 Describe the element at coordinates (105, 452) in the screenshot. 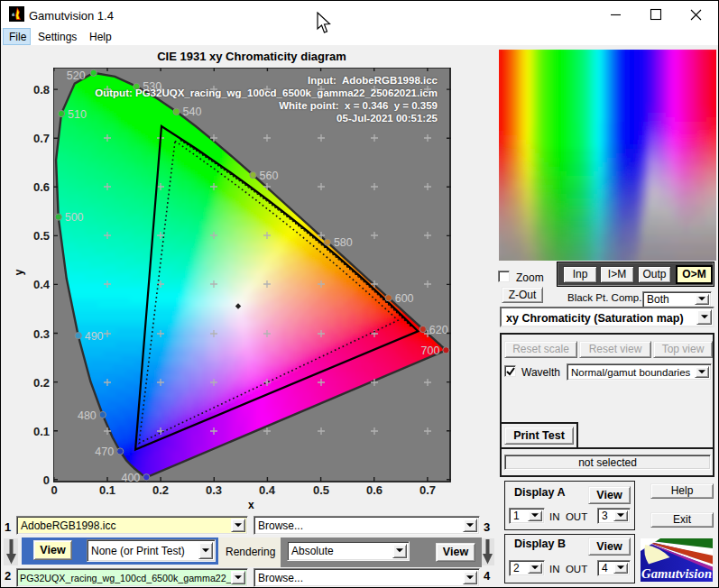

I see `svg-text: 470` at that location.